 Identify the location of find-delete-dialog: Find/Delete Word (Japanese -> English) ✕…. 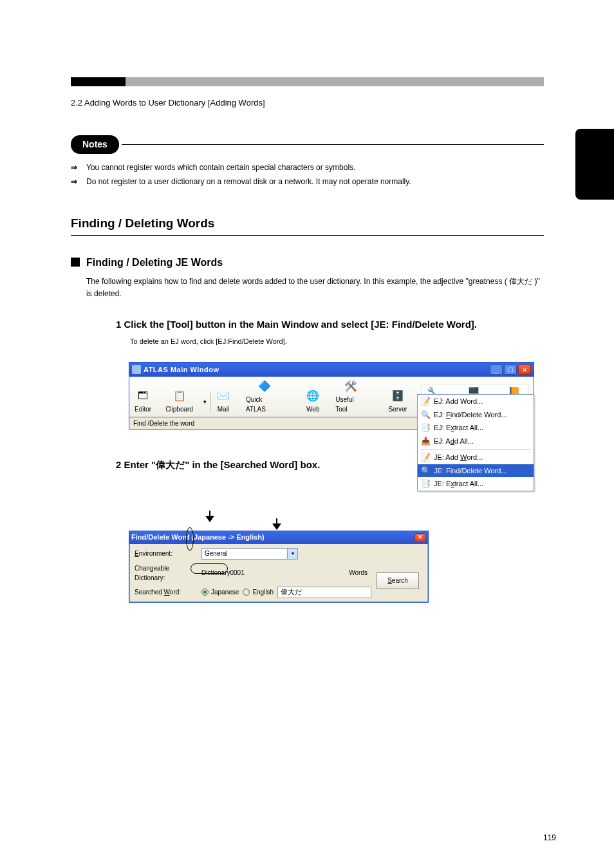
(279, 567).